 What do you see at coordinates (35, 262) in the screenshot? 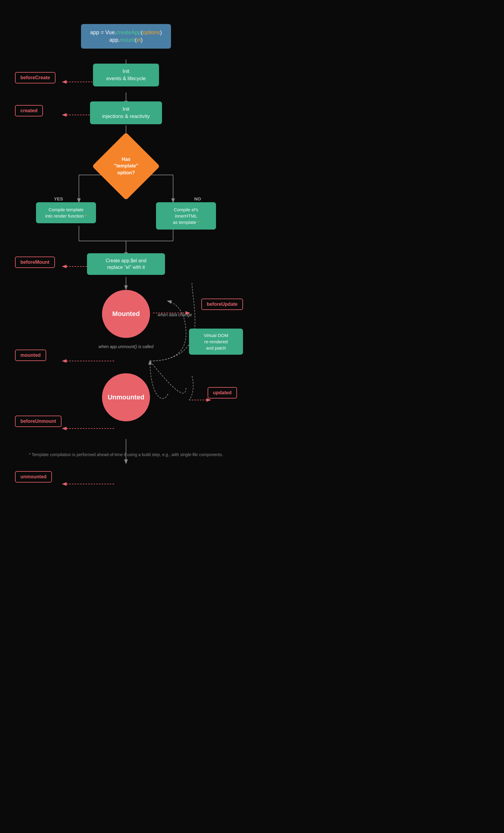
I see `before-mount-label: beforeMount` at bounding box center [35, 262].